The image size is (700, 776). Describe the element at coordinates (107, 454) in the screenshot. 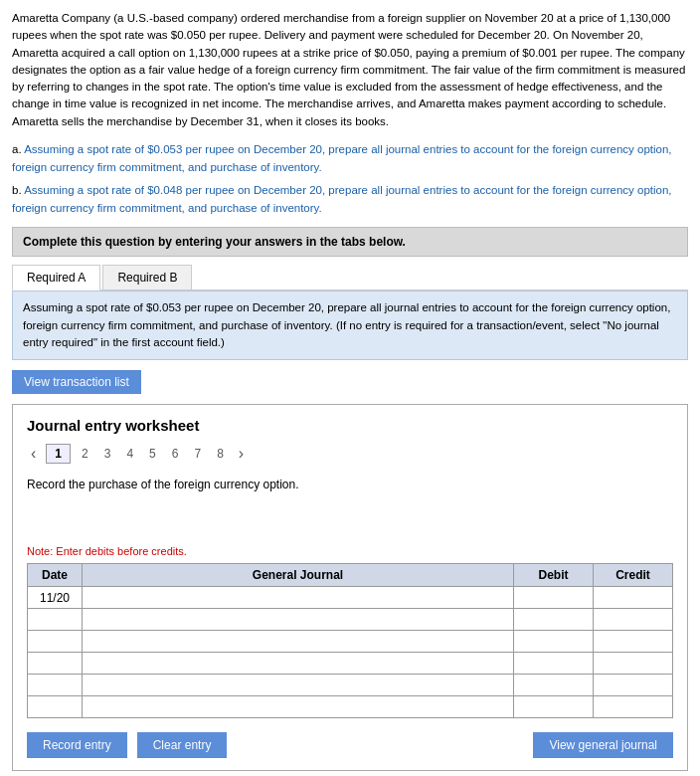

I see `page-3: 3` at that location.